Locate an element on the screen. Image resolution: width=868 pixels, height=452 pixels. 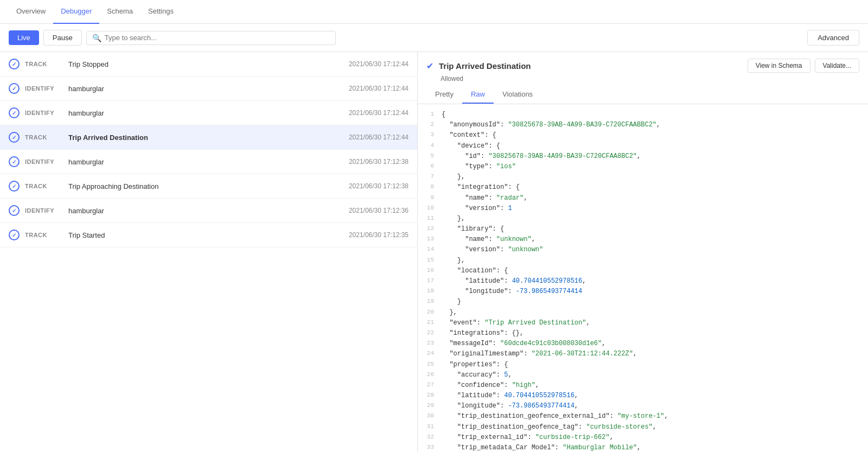
validate-button: Validate... is located at coordinates (837, 66).